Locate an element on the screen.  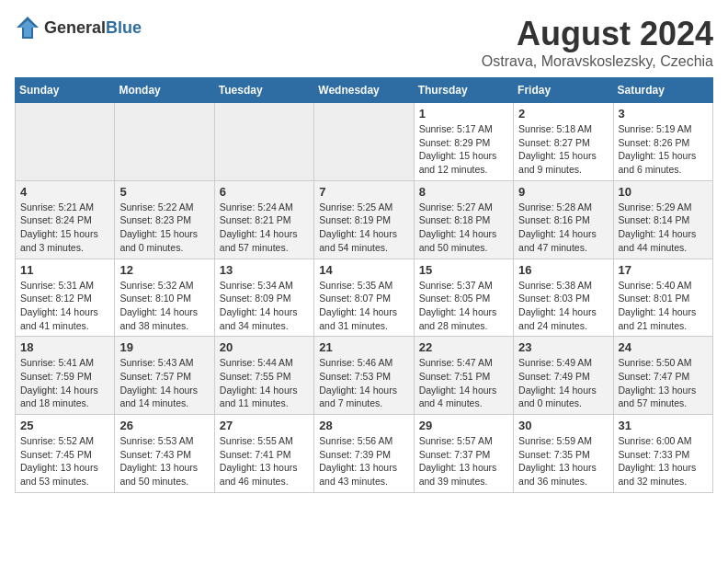
table-row: 14Sunrise: 5:35 AMSunset: 8:07 PMDayligh… is located at coordinates (364, 298).